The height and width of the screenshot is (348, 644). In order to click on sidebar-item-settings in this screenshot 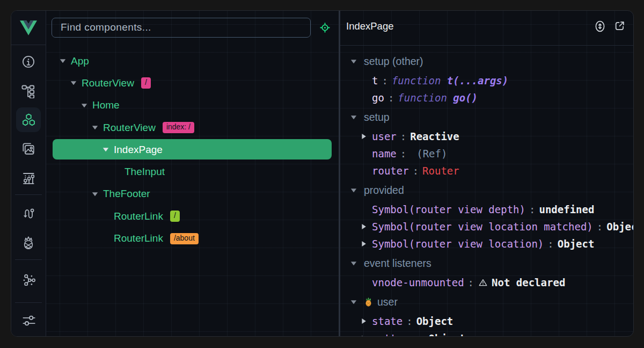, I will do `click(28, 320)`.